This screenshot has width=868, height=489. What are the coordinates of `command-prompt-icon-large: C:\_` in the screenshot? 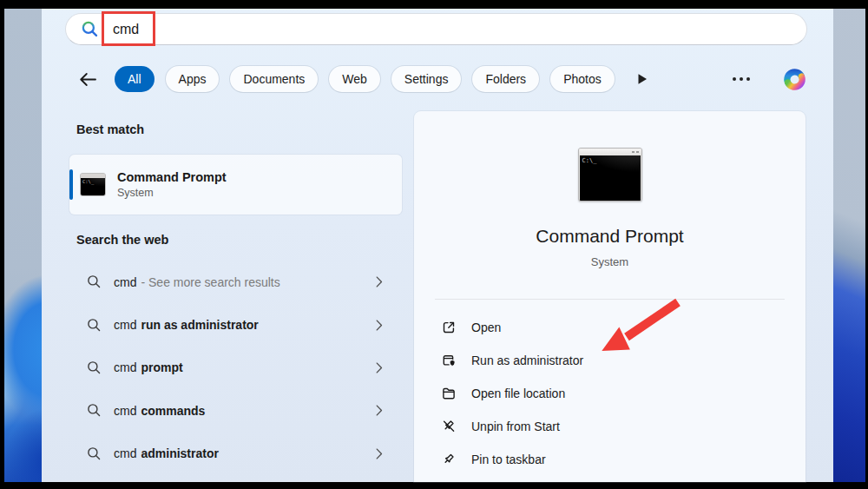 It's located at (610, 175).